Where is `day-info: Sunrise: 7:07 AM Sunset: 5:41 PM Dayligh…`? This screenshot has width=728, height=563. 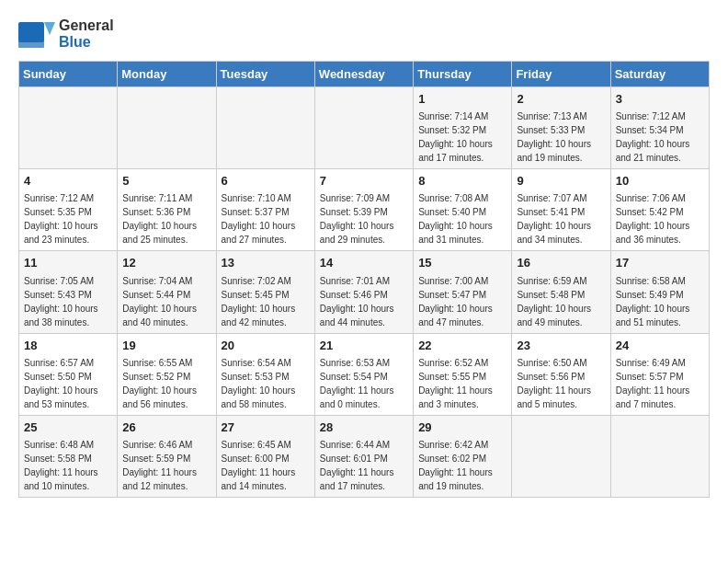 day-info: Sunrise: 7:07 AM Sunset: 5:41 PM Dayligh… is located at coordinates (561, 219).